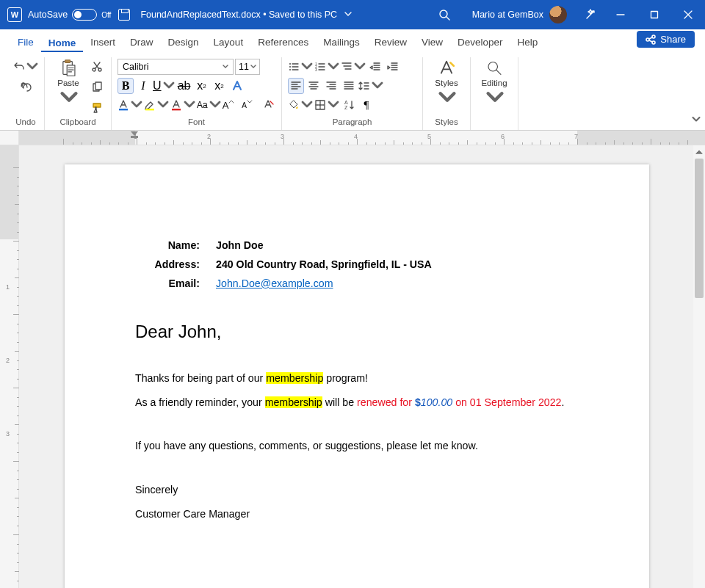 The height and width of the screenshot is (588, 705). I want to click on tab-insert: Insert, so click(103, 43).